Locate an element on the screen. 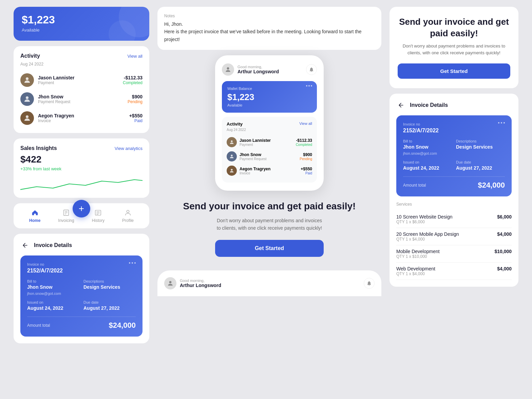 The image size is (532, 399). back-button-right is located at coordinates (401, 105).